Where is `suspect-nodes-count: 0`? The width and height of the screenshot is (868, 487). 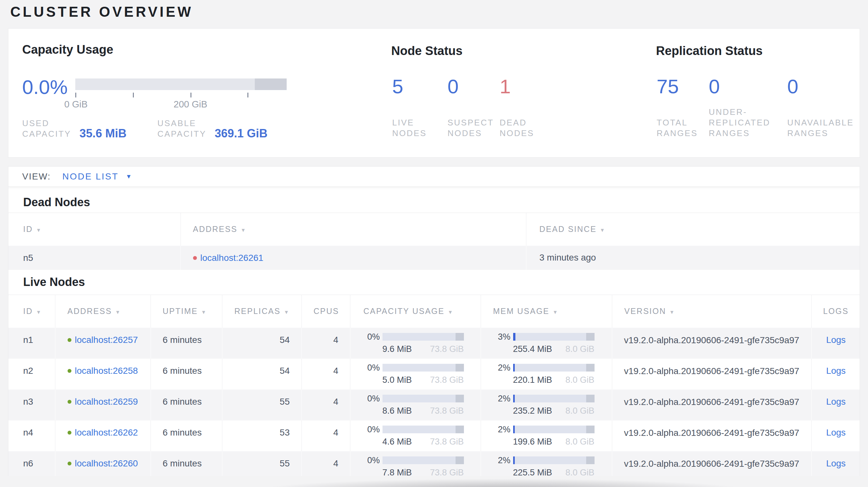 suspect-nodes-count: 0 is located at coordinates (453, 86).